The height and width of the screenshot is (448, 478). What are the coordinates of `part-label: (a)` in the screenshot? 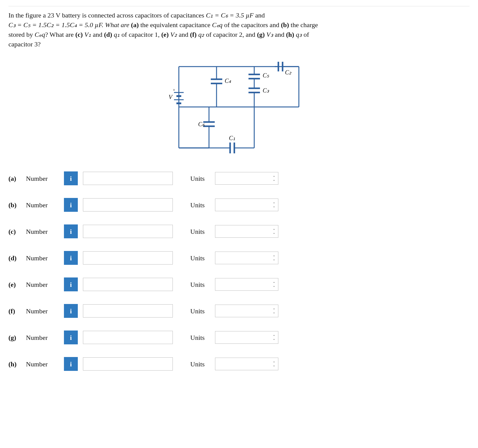 It's located at (14, 179).